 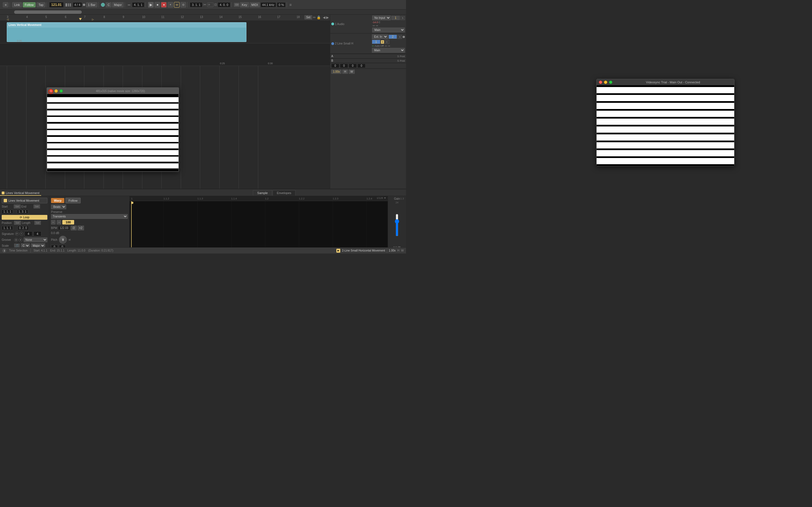 I want to click on follow-button: Follow, so click(x=30, y=5).